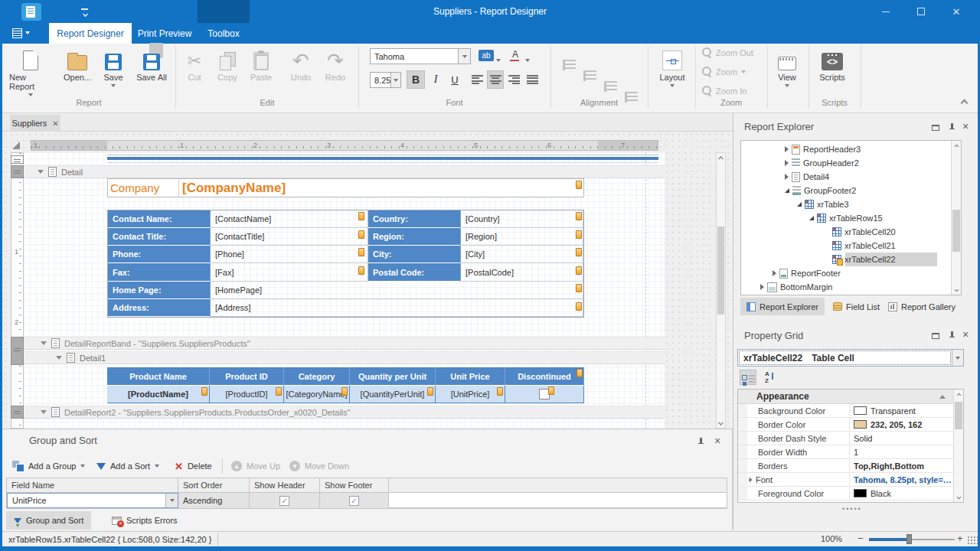 The width and height of the screenshot is (980, 551). I want to click on property-row: FontTahoma, 8.25pt, style=…, so click(845, 480).